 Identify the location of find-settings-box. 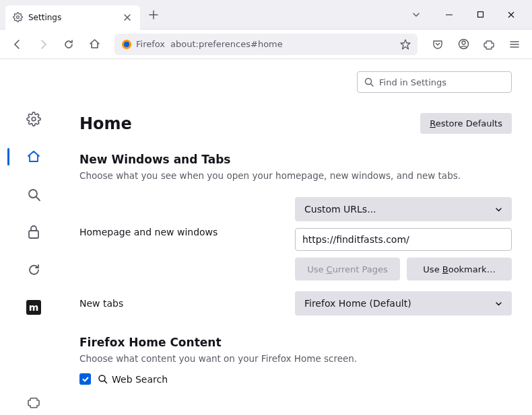
(434, 82).